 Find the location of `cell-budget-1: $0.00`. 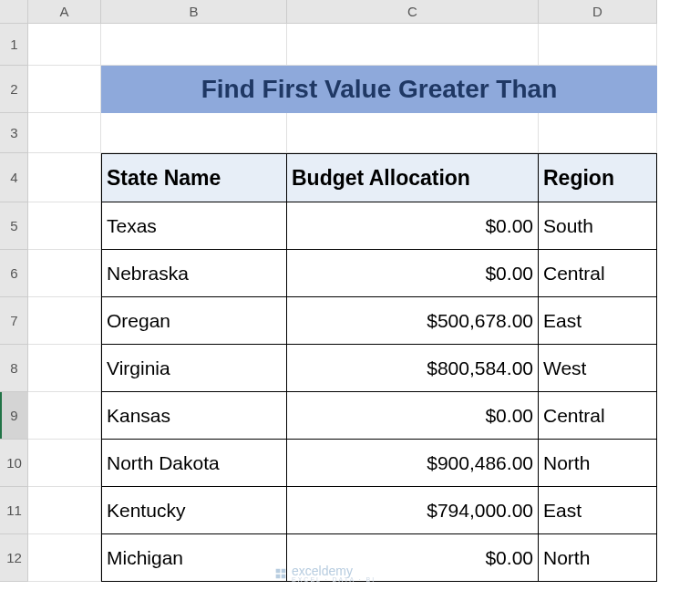

cell-budget-1: $0.00 is located at coordinates (413, 274).